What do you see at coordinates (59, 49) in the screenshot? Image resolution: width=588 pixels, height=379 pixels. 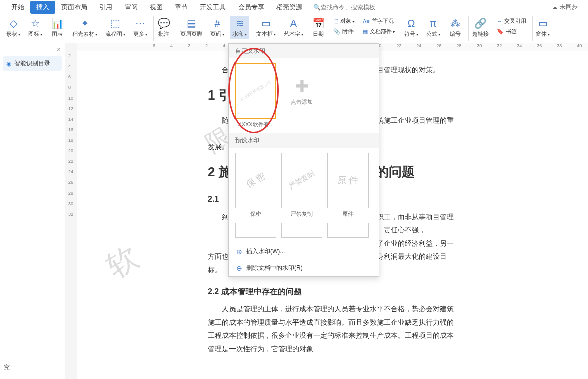 I see `sidebar-close-button: ×` at bounding box center [59, 49].